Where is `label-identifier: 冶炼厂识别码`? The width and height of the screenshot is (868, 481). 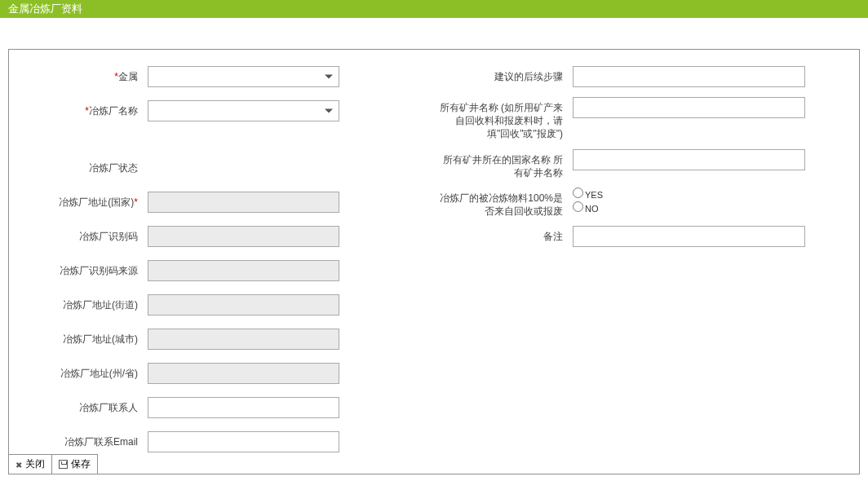 label-identifier: 冶炼厂识别码 is located at coordinates (82, 235).